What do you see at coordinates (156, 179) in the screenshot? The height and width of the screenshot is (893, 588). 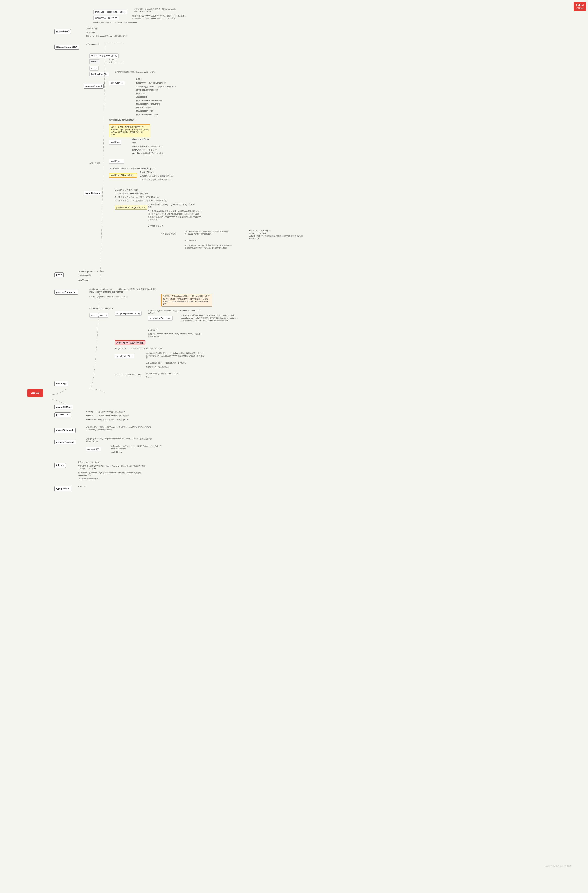 I see `pkc-child3: 3. 如果老节点更长，则插入新的节点` at bounding box center [156, 179].